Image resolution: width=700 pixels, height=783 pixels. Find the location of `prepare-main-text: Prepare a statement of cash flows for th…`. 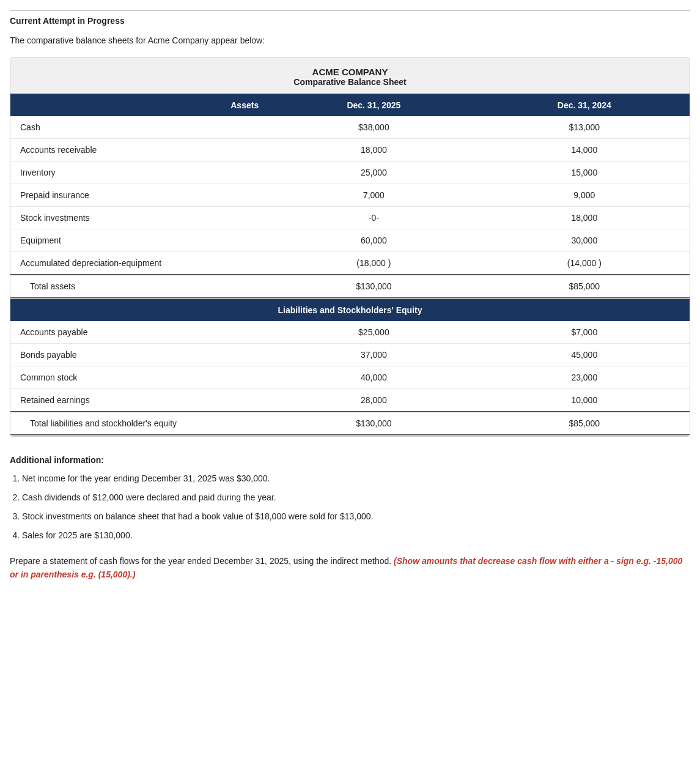

prepare-main-text: Prepare a statement of cash flows for th… is located at coordinates (201, 561).